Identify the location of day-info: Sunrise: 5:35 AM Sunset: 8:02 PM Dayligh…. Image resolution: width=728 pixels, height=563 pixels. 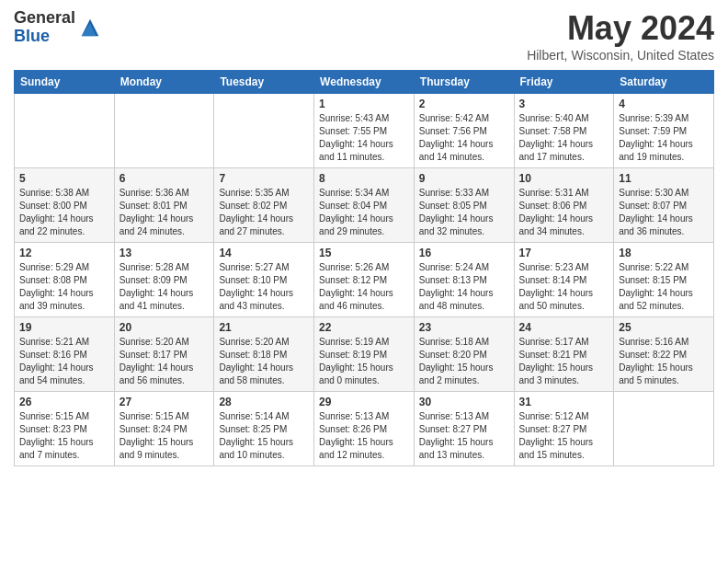
(264, 213).